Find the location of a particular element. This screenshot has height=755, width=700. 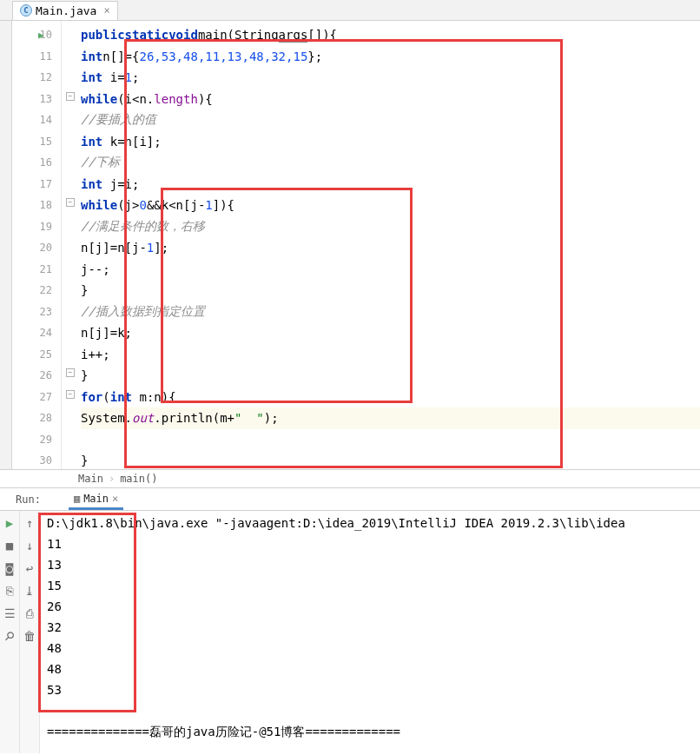

line-number: 12 is located at coordinates (46, 77).